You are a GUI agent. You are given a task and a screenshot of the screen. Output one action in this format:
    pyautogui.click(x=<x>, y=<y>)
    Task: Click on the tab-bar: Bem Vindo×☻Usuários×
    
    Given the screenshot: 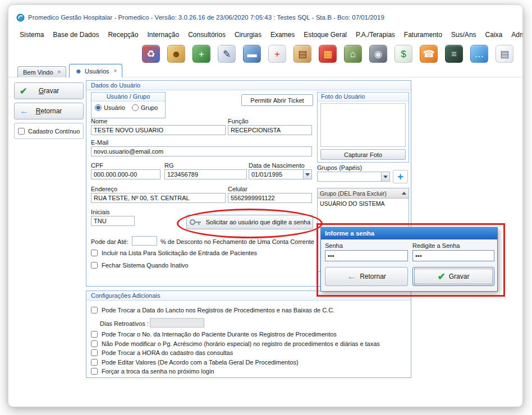 What is the action you would take?
    pyautogui.click(x=70, y=71)
    